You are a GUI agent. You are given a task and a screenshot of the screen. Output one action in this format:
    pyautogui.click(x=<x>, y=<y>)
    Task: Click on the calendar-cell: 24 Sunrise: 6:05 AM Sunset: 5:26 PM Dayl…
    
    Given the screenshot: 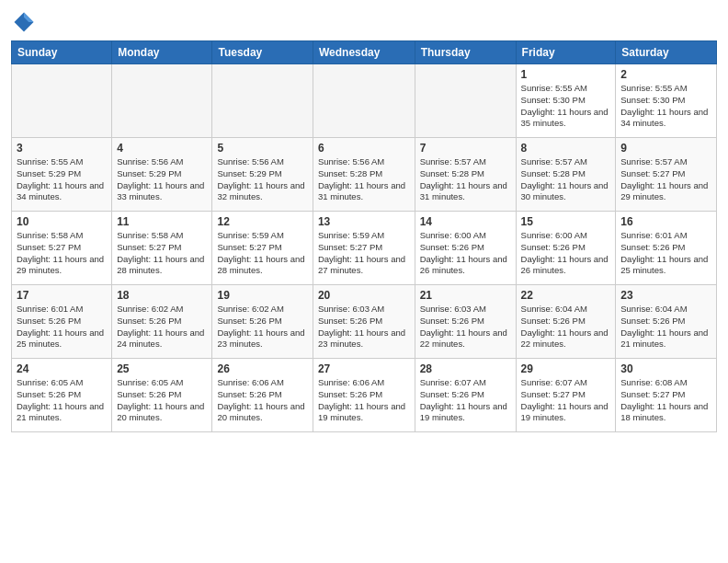 What is the action you would take?
    pyautogui.click(x=63, y=396)
    